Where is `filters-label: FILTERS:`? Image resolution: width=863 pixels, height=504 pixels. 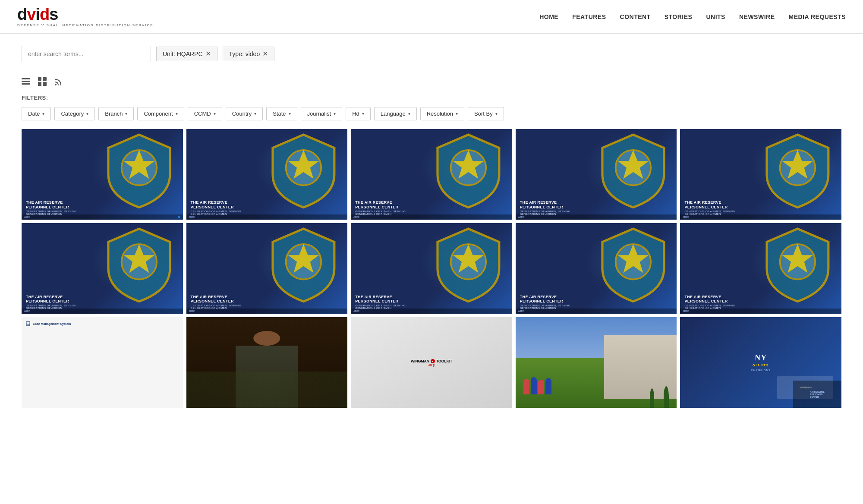
filters-label: FILTERS: is located at coordinates (432, 98).